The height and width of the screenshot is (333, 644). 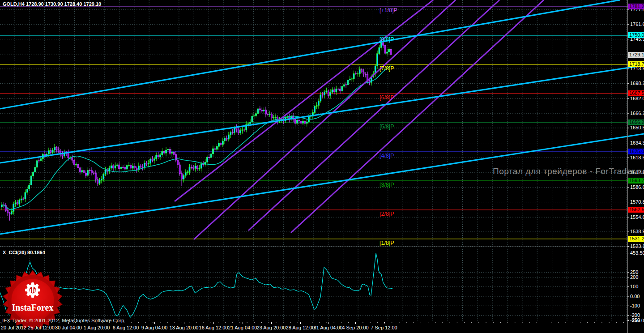 What do you see at coordinates (637, 173) in the screenshot?
I see `price-tick-label: 1602.80` at bounding box center [637, 173].